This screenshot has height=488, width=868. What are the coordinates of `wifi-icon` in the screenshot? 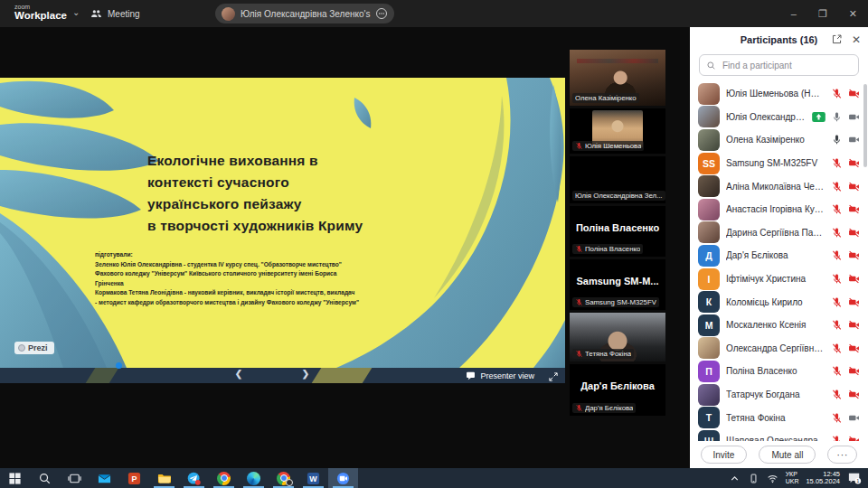 It's located at (772, 479).